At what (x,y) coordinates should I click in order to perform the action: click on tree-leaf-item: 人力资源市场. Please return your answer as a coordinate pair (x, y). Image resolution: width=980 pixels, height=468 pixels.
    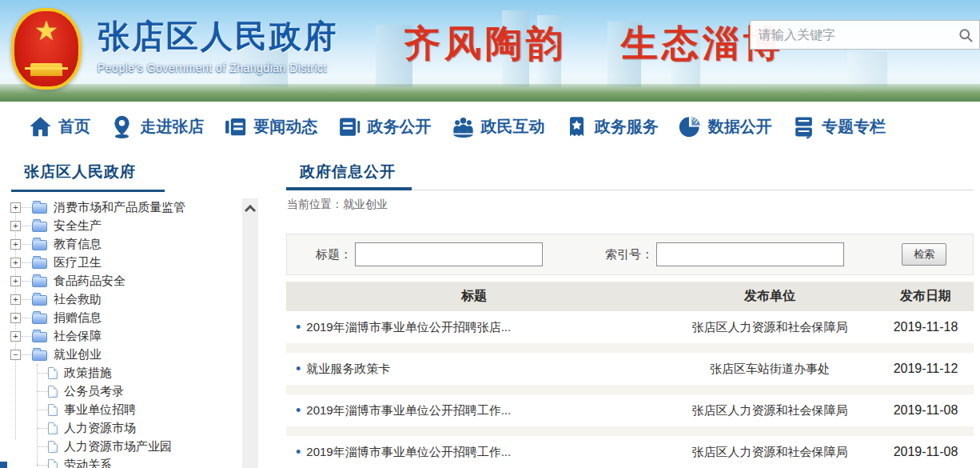
    Looking at the image, I should click on (126, 429).